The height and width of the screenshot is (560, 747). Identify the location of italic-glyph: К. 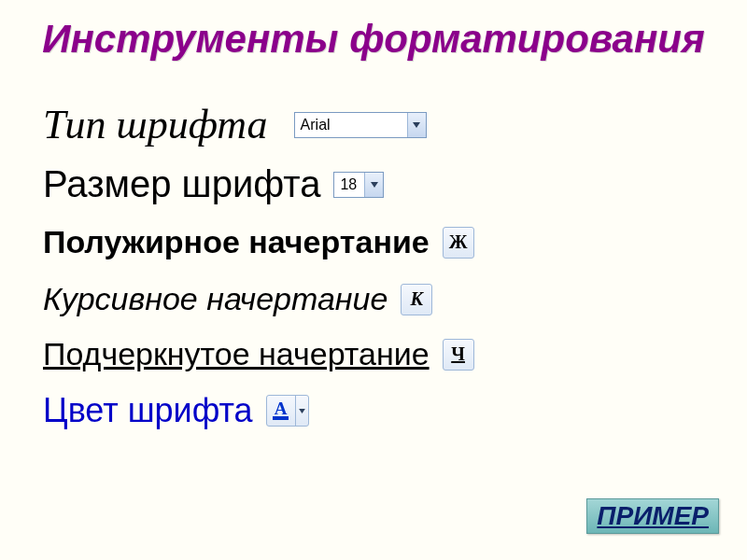
(417, 299).